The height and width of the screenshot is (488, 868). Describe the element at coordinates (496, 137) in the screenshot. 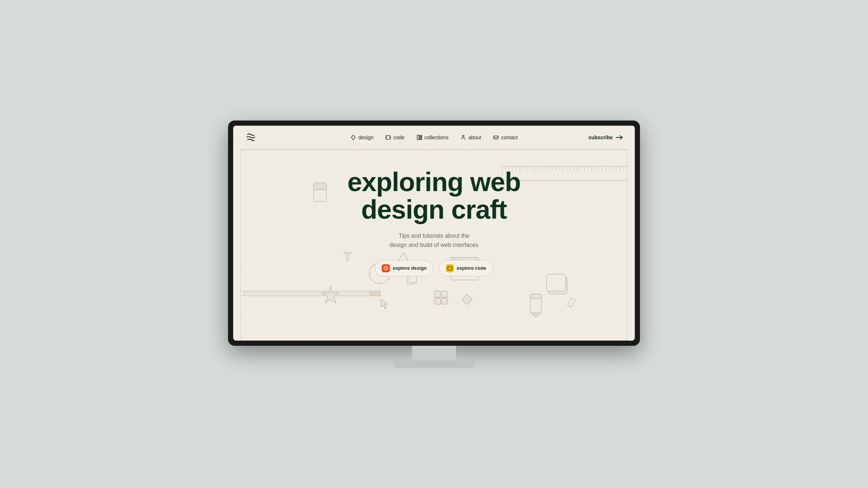

I see `contact-icon` at that location.